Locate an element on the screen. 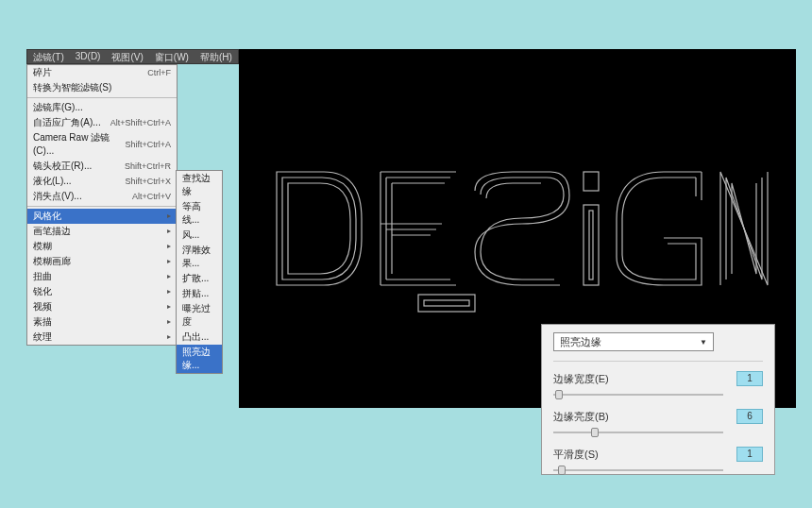 This screenshot has width=812, height=508. menu-item: 扭曲 is located at coordinates (102, 277).